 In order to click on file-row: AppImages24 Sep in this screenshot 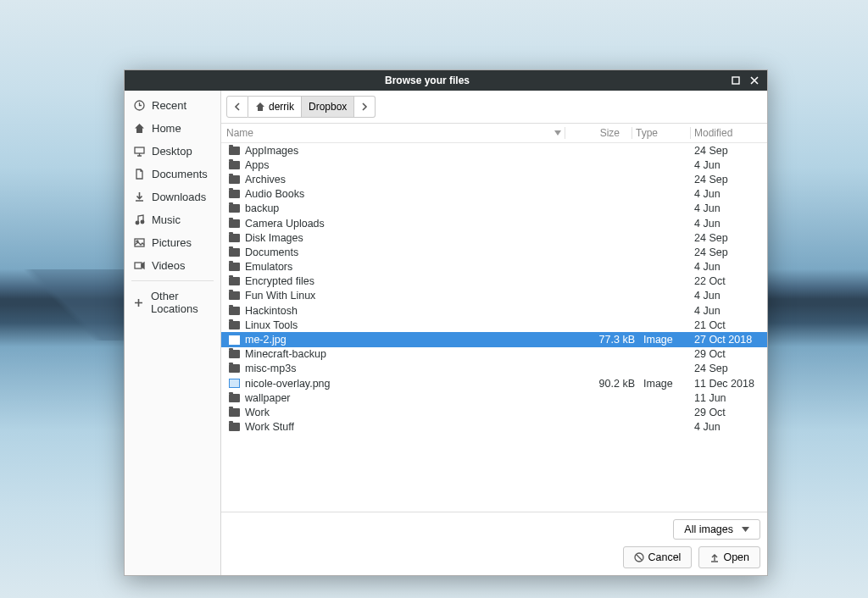, I will do `click(494, 151)`.